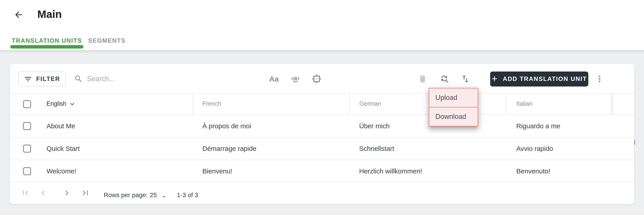  Describe the element at coordinates (322, 193) in the screenshot. I see `table-pagination: Rows per page: 25 1-3 of 3` at that location.